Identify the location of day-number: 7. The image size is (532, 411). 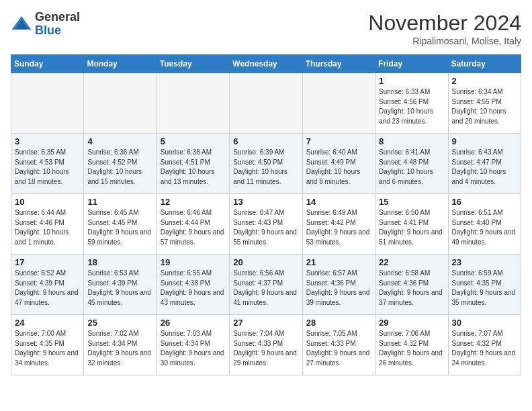
(339, 141).